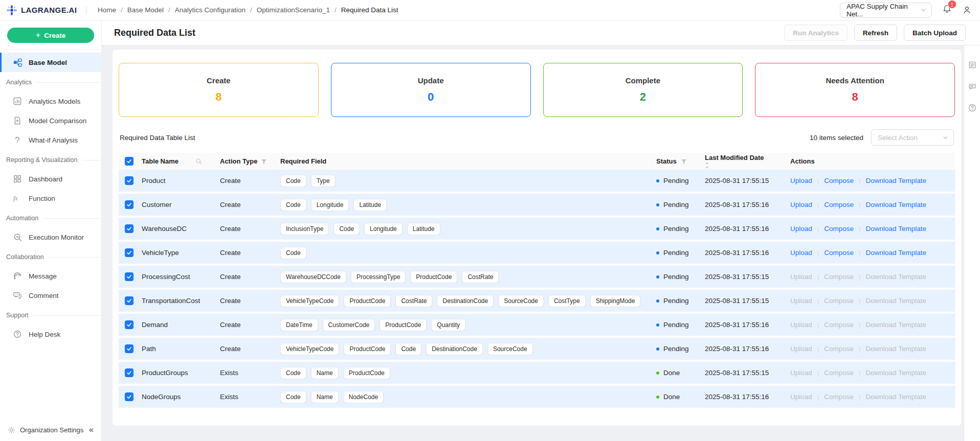 This screenshot has height=441, width=980. I want to click on title-buttons: Run AnalyticsRefreshBatch Upload, so click(875, 33).